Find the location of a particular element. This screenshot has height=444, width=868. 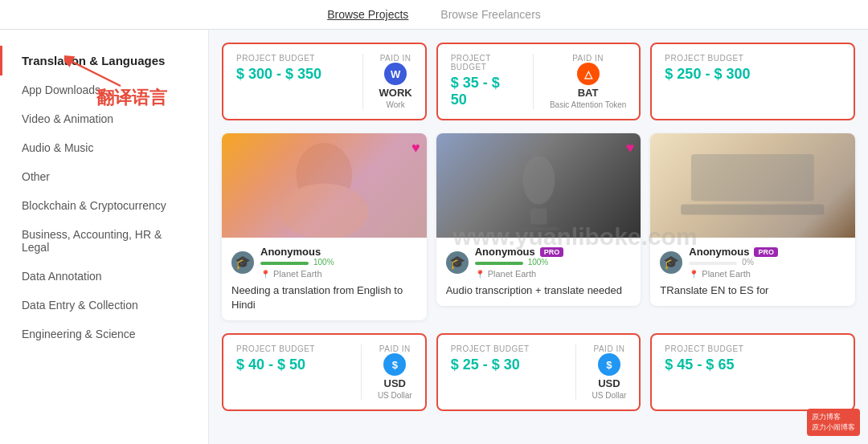

budget-value-1: $ 300 - $ 350 is located at coordinates (291, 74).